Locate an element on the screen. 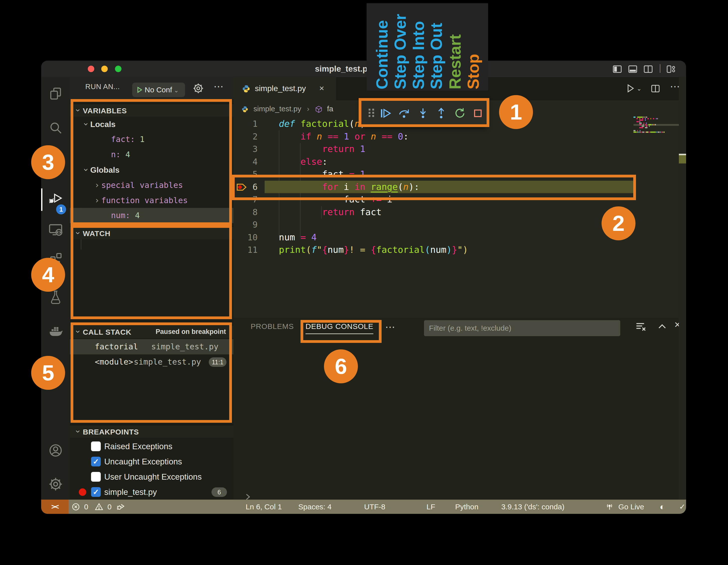 The image size is (728, 565). callout-circle-2: 2 is located at coordinates (619, 223).